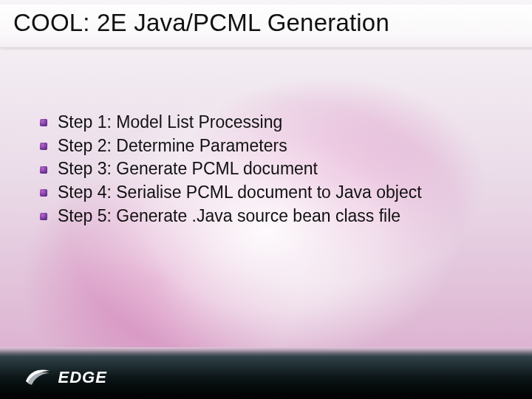 The height and width of the screenshot is (399, 532). What do you see at coordinates (66, 378) in the screenshot?
I see `brand-logo: EDGE` at bounding box center [66, 378].